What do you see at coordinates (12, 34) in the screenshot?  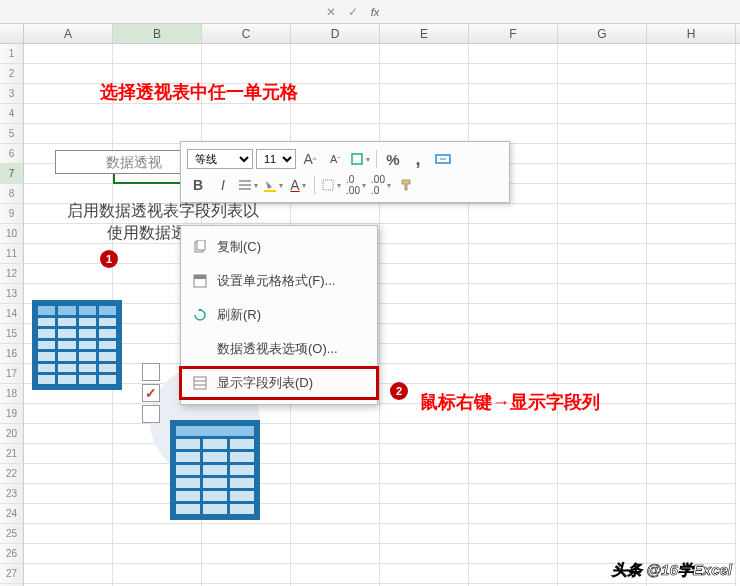 I see `select-all-corner` at bounding box center [12, 34].